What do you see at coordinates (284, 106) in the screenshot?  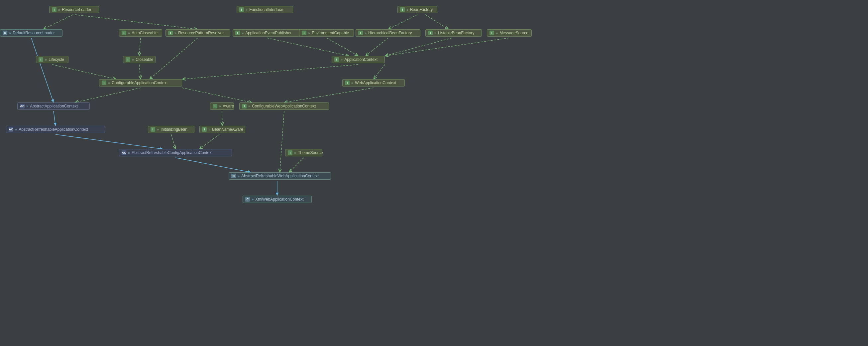 I see `node-ConfigurableWebApplicationContext: I » ConfigurableWebApplicationContext` at bounding box center [284, 106].